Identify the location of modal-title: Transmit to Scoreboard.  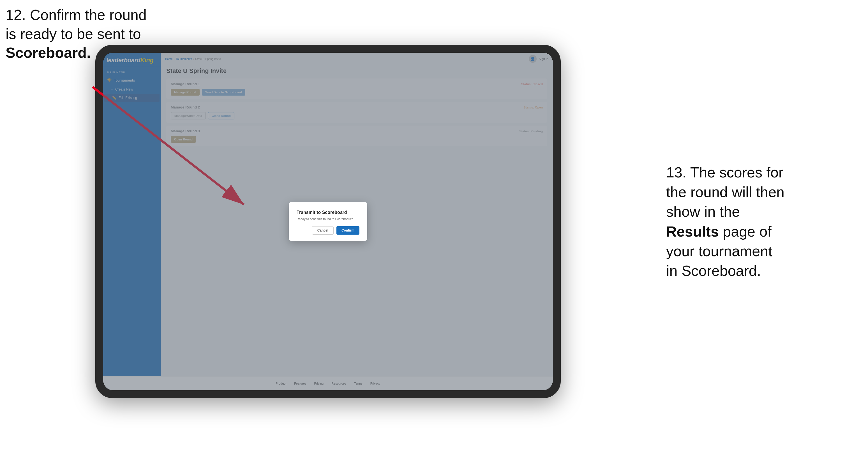
(328, 212).